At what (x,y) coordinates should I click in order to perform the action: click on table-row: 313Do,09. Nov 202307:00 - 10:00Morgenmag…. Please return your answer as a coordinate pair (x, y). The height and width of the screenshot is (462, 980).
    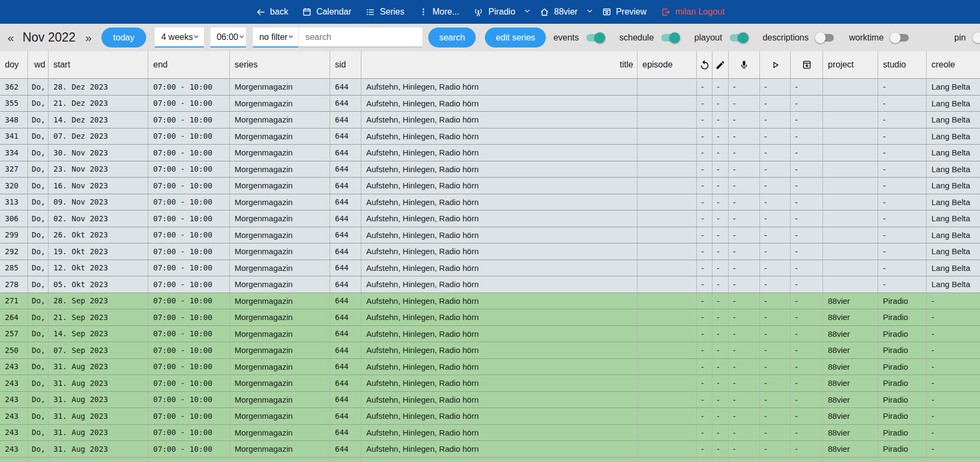
    Looking at the image, I should click on (490, 202).